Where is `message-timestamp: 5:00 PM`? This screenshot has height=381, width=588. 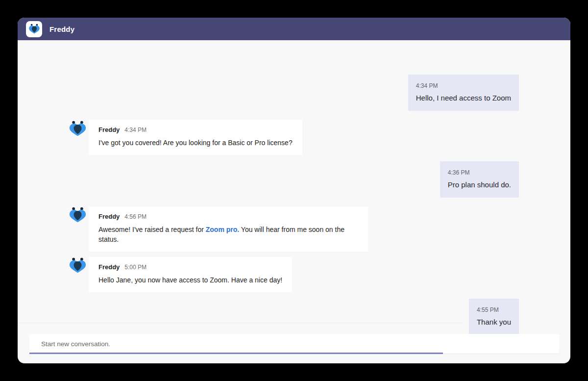 message-timestamp: 5:00 PM is located at coordinates (135, 267).